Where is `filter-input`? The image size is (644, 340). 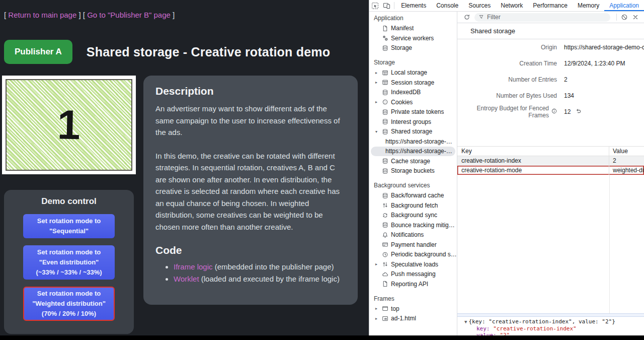 filter-input is located at coordinates (546, 17).